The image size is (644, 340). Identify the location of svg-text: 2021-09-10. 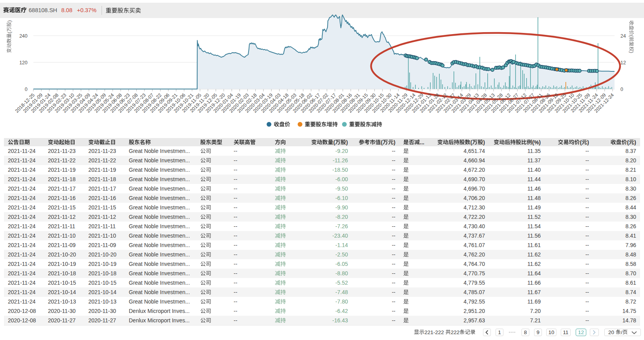
(549, 103).